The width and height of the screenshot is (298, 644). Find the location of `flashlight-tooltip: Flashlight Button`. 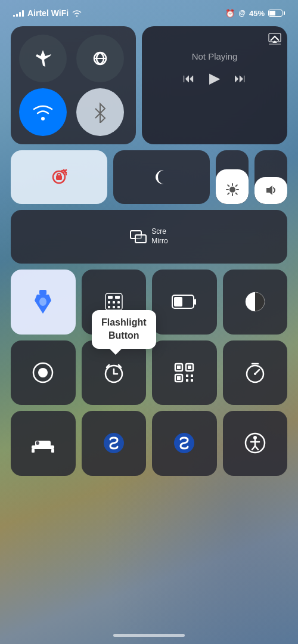

flashlight-tooltip: Flashlight Button is located at coordinates (124, 329).